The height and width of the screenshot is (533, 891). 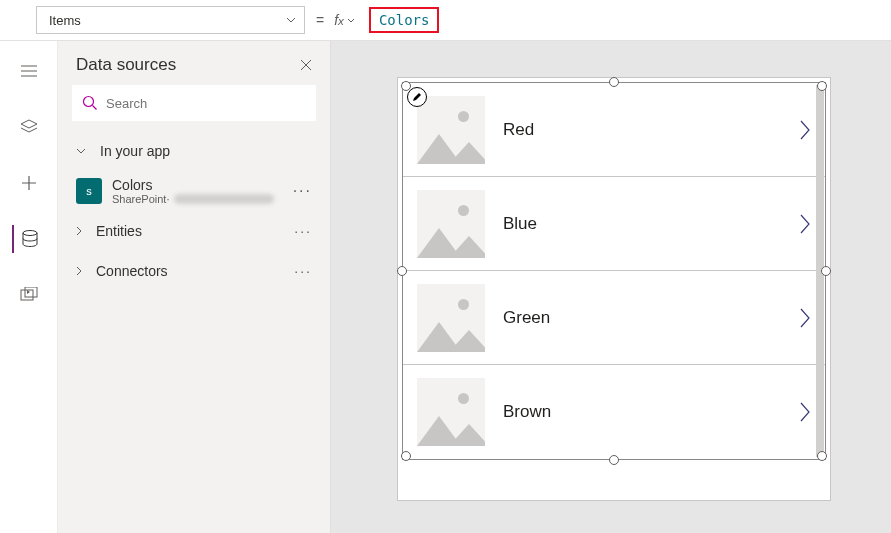 I want to click on formula-highlight: Colors, so click(x=404, y=20).